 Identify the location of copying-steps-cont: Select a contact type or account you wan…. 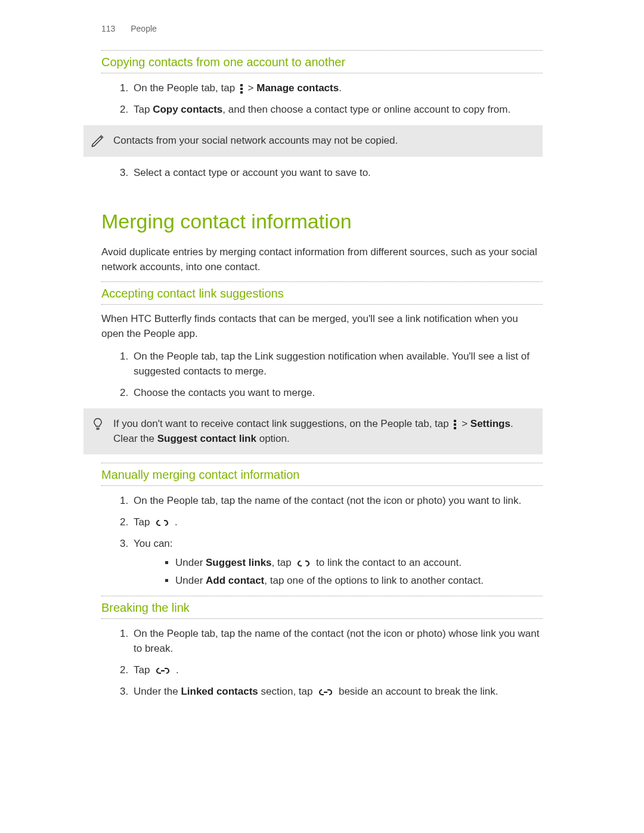
(322, 173).